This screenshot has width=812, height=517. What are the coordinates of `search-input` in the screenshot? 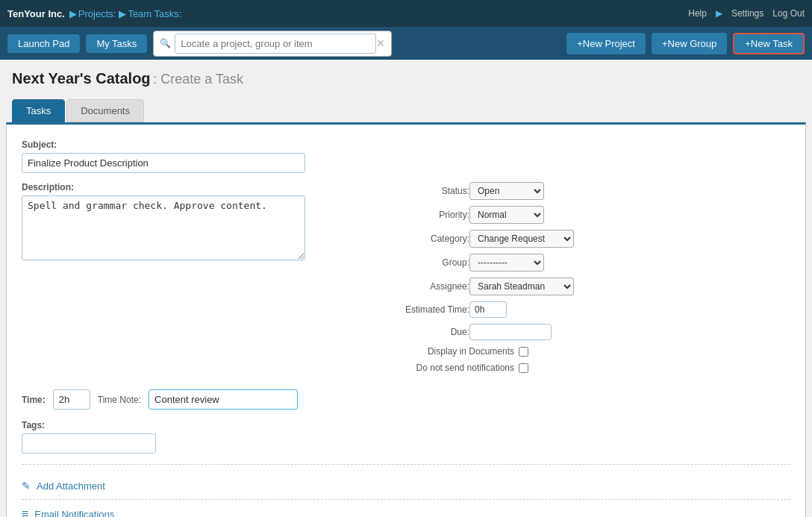 It's located at (275, 43).